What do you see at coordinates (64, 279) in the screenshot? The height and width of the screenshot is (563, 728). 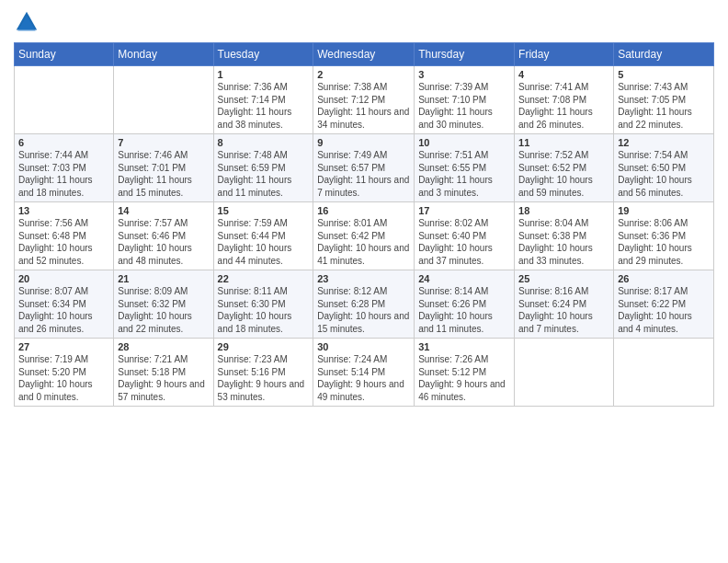 I see `day-number: 20` at bounding box center [64, 279].